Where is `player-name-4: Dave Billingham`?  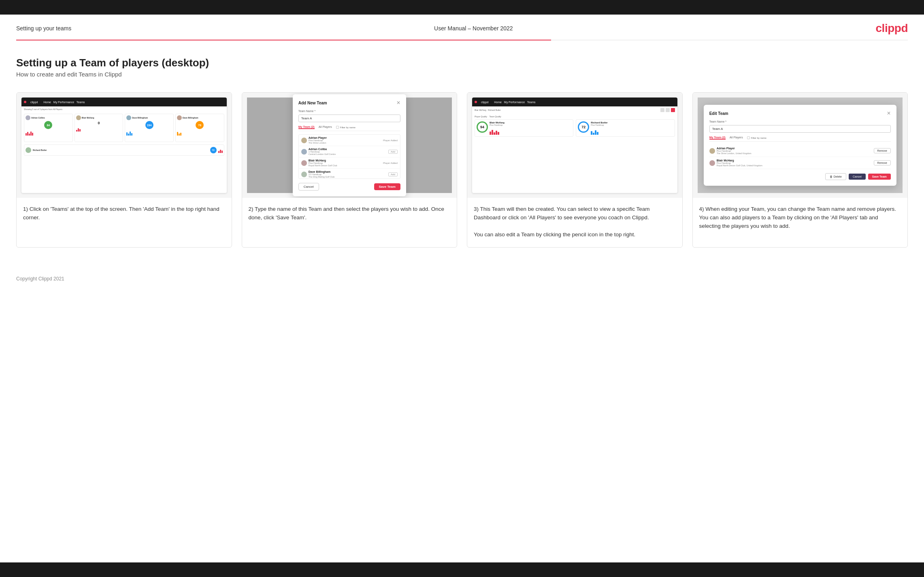 player-name-4: Dave Billingham is located at coordinates (321, 172).